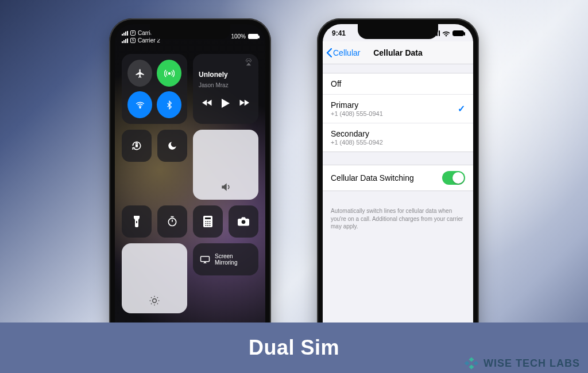 The width and height of the screenshot is (588, 373). What do you see at coordinates (140, 73) in the screenshot?
I see `airplane-mode-toggle` at bounding box center [140, 73].